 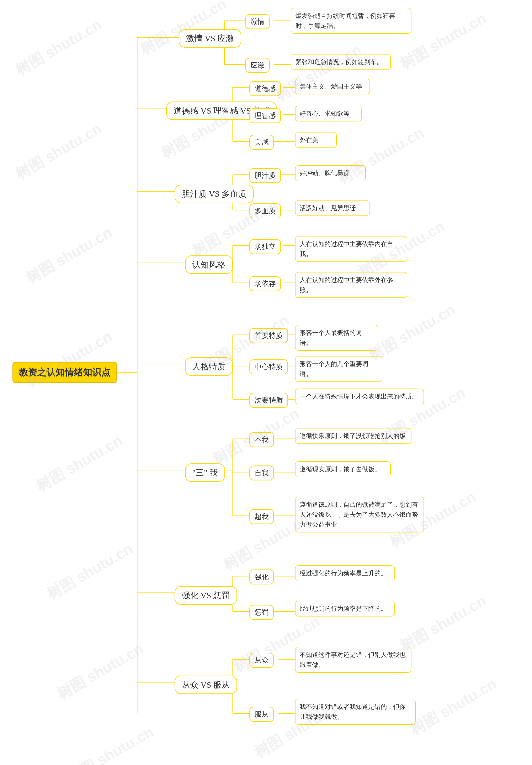 What do you see at coordinates (353, 660) in the screenshot?
I see `l3-congzhong-desc: 不知道这件事对还是错，但别人做我也跟着做。` at bounding box center [353, 660].